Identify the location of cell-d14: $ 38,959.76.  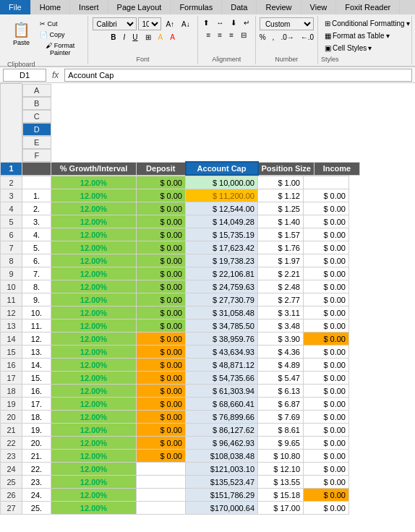
(222, 339).